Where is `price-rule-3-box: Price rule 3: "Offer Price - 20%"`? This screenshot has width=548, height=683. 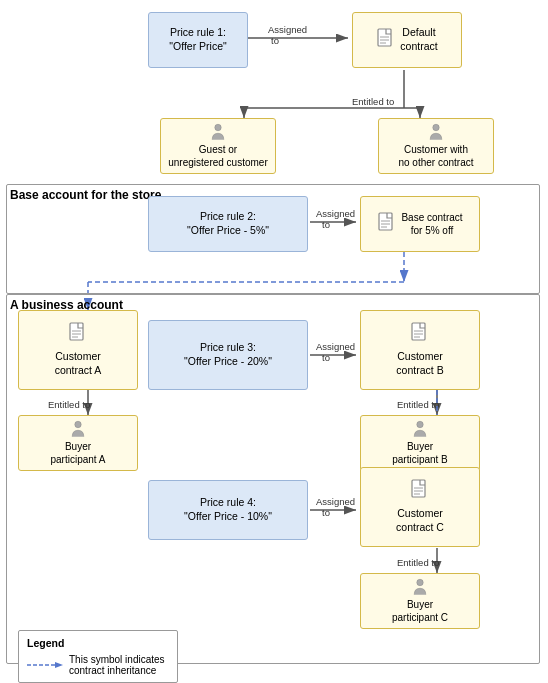
price-rule-3-box: Price rule 3: "Offer Price - 20%" is located at coordinates (228, 355).